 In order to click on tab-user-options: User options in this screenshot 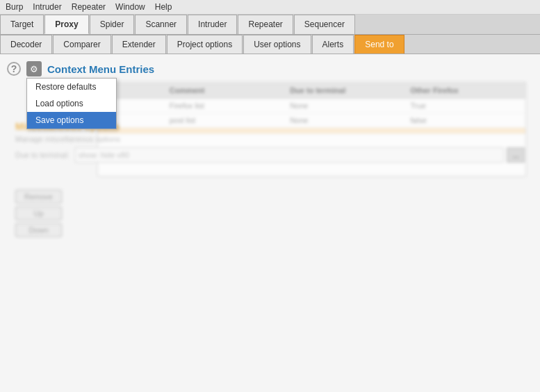, I will do `click(277, 44)`.